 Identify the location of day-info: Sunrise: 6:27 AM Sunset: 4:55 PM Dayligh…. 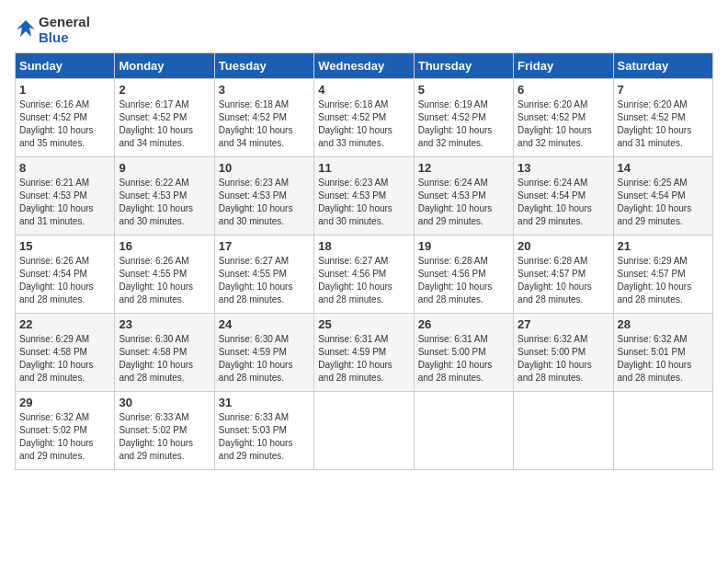
(265, 281).